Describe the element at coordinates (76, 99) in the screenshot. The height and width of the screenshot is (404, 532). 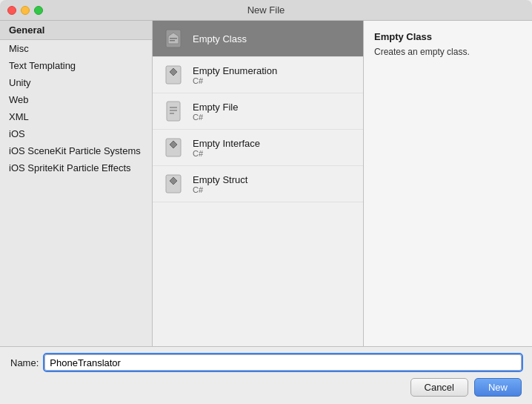
I see `sidebar-item-web: Web` at that location.